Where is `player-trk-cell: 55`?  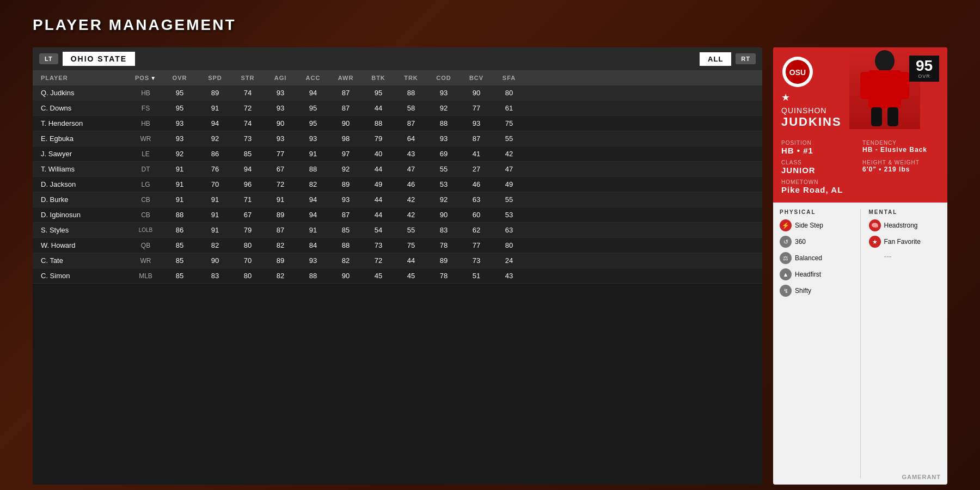 player-trk-cell: 55 is located at coordinates (411, 230).